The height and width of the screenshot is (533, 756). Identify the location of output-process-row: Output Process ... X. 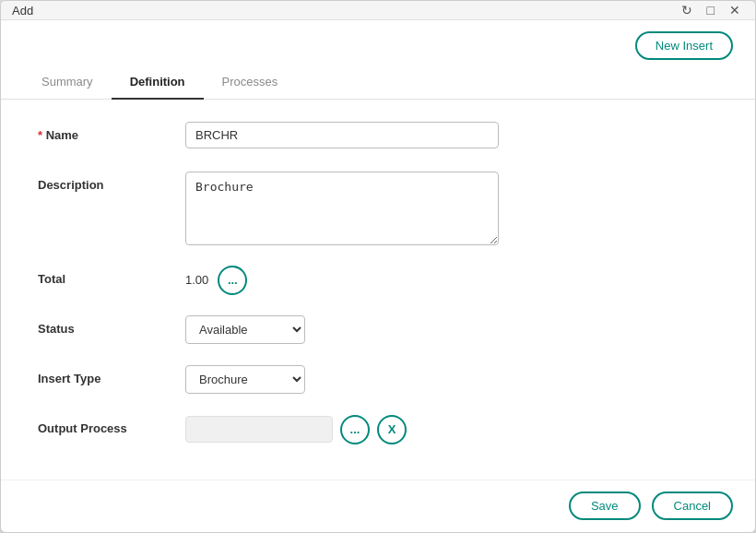
(378, 432).